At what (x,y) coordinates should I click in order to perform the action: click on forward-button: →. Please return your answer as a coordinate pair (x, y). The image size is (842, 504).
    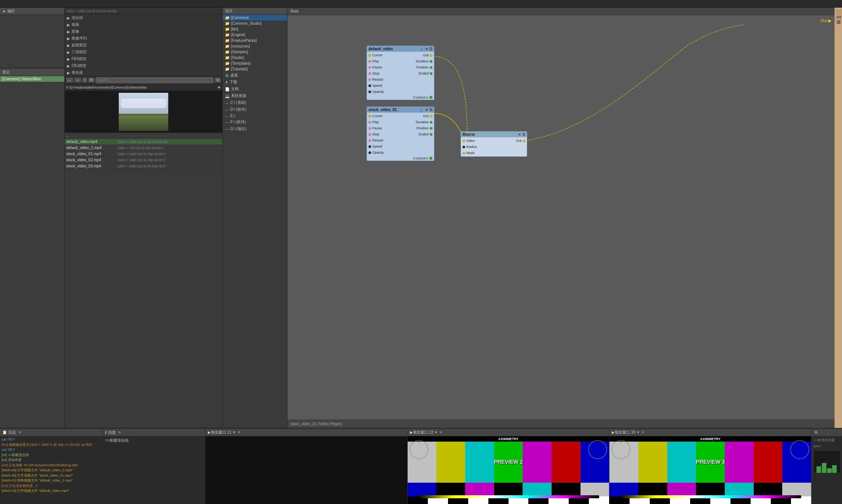
    Looking at the image, I should click on (78, 80).